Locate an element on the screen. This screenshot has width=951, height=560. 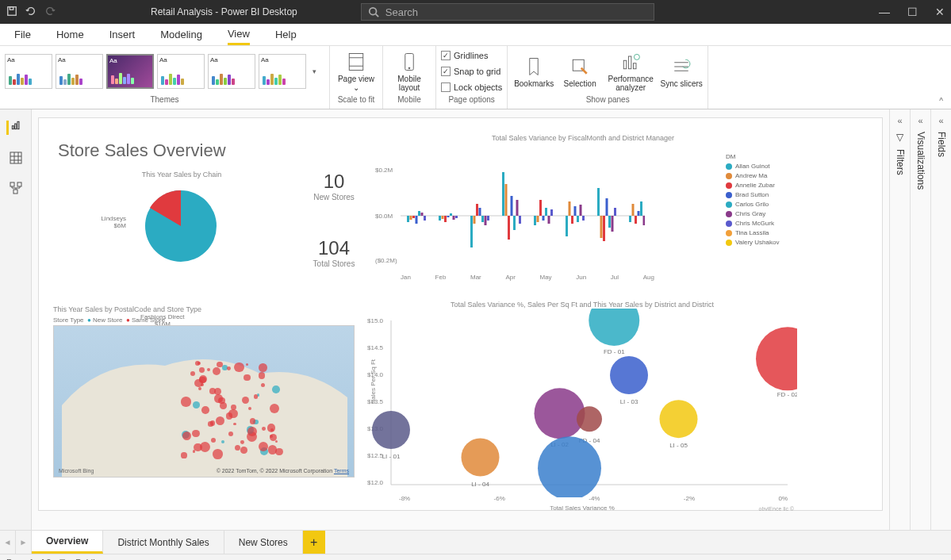
svg-text: $12.0 is located at coordinates (376, 482).